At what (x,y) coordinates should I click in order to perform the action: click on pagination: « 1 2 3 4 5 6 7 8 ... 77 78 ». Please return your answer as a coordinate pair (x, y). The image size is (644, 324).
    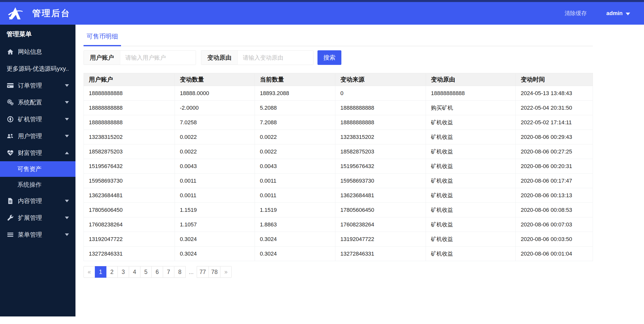
    Looking at the image, I should click on (338, 272).